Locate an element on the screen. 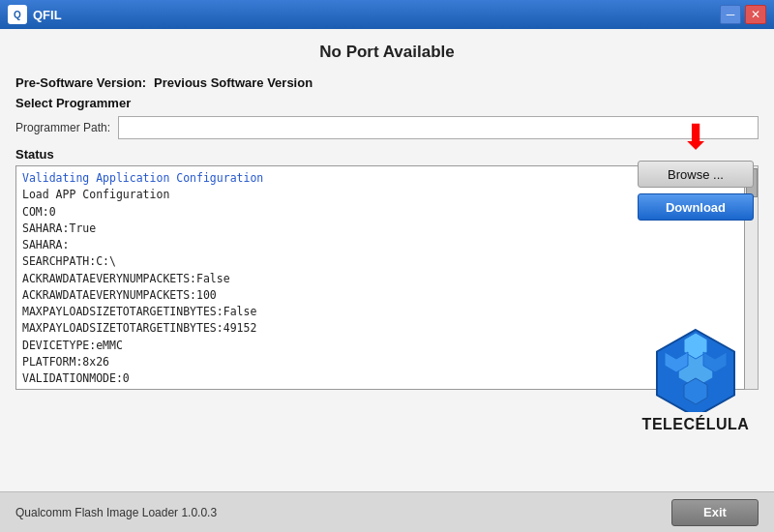 The height and width of the screenshot is (532, 774). select-programmer-header: Select Programmer is located at coordinates (387, 103).